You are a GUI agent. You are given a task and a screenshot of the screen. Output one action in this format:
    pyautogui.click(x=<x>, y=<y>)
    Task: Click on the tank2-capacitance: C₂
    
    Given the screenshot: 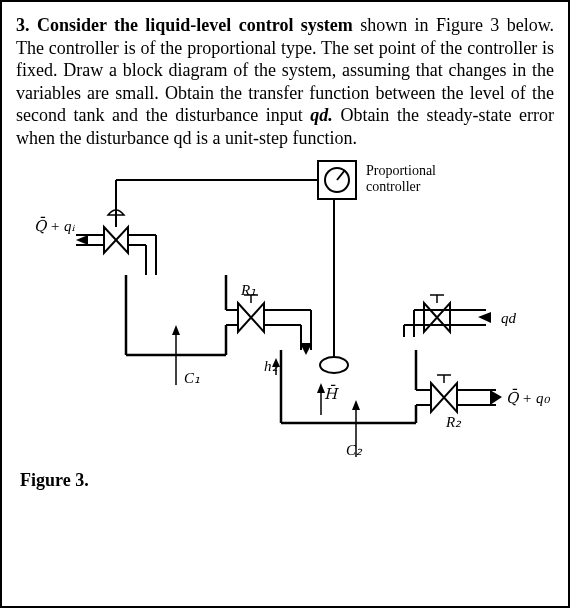 What is the action you would take?
    pyautogui.click(x=354, y=450)
    